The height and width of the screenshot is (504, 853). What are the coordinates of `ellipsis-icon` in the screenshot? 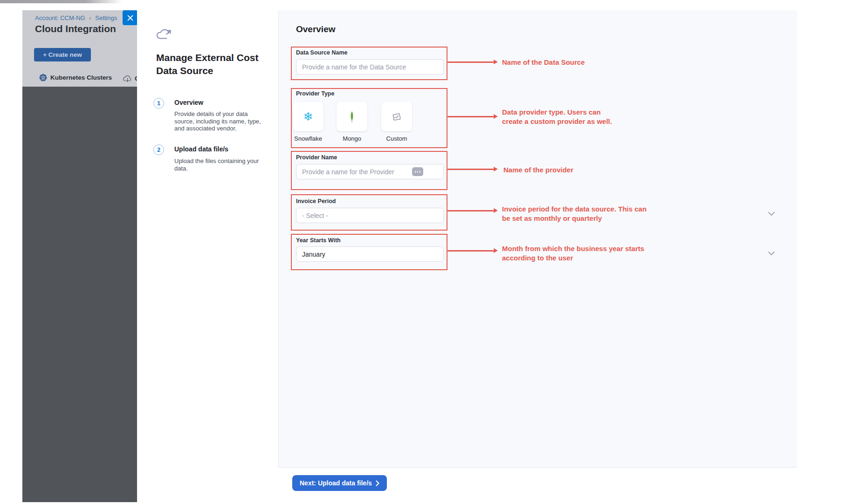 It's located at (418, 171).